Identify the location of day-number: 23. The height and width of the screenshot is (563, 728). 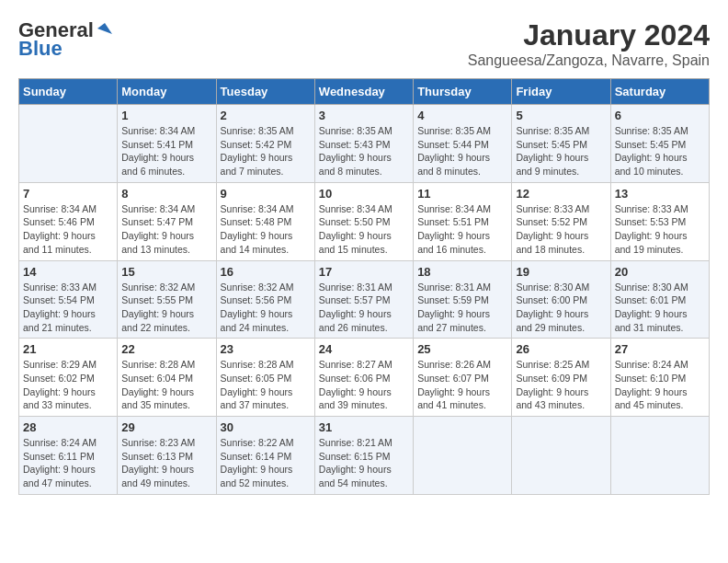
(266, 350).